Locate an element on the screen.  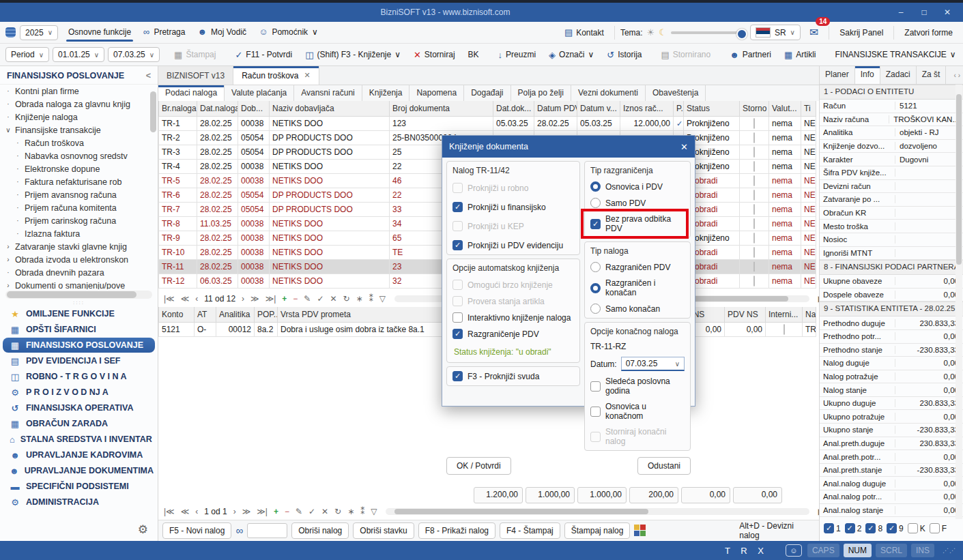
sidebar-module: ▬SPECIFIČNI PODSISTEMI is located at coordinates (79, 486).